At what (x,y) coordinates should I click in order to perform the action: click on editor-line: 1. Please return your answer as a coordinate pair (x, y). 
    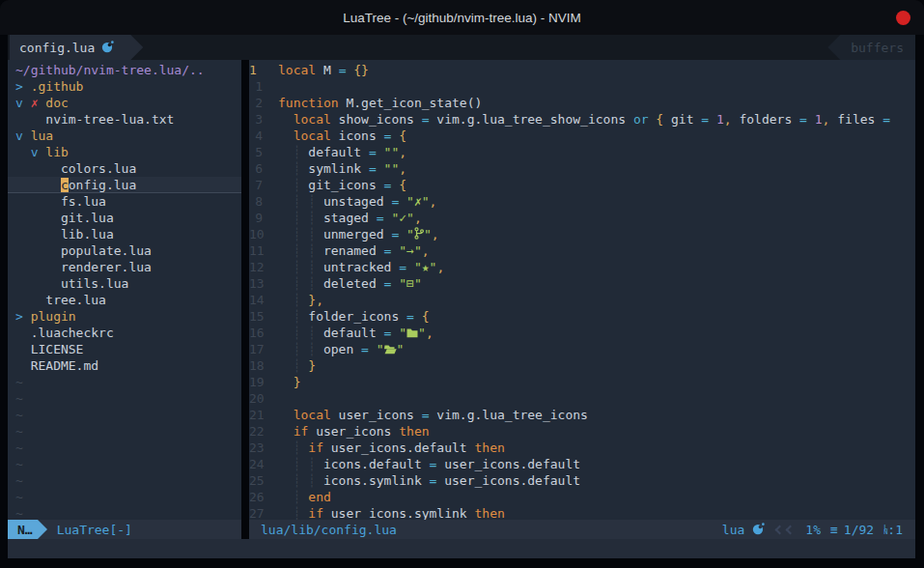
    Looking at the image, I should click on (582, 87).